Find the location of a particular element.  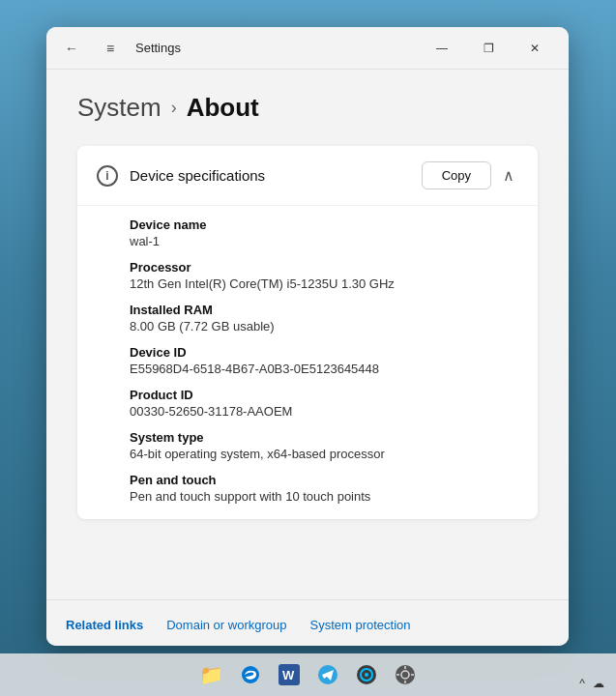

spec-item-ram: Installed RAM 8.00 GB (7.72 GB usable) is located at coordinates (324, 318).